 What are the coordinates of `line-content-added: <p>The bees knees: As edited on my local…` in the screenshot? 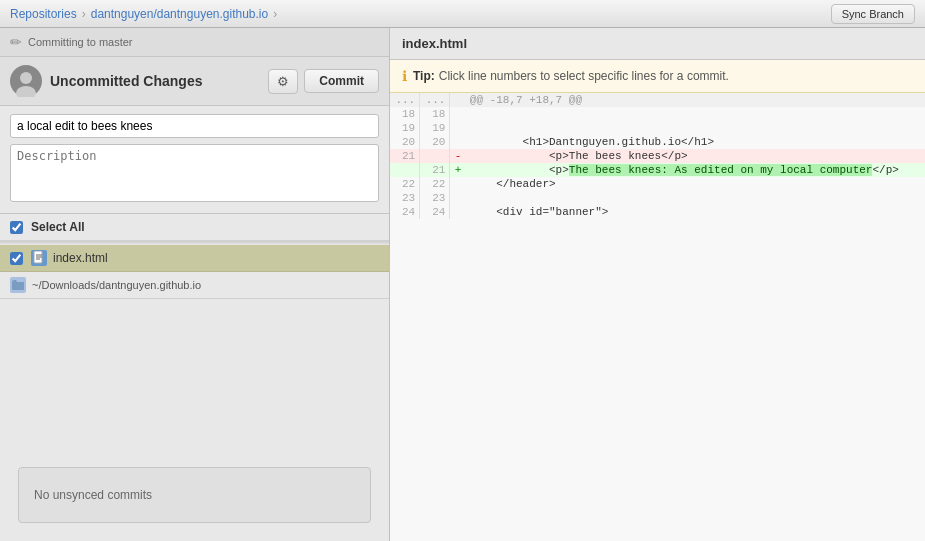 It's located at (696, 170).